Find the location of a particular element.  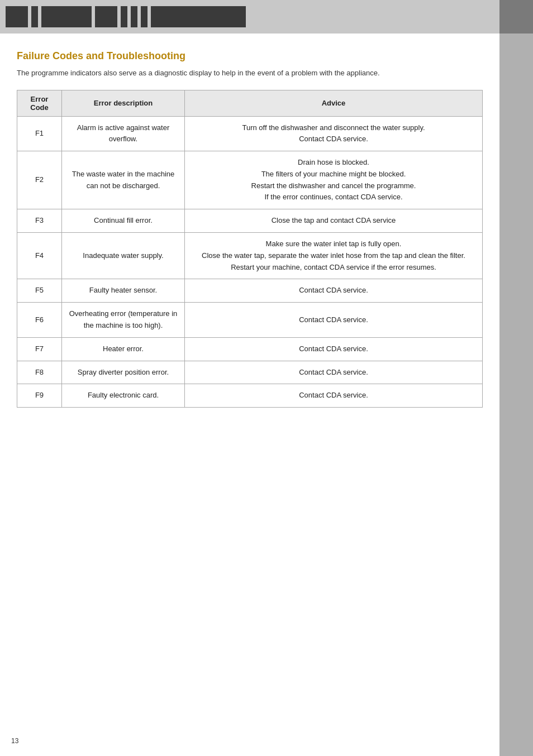

error-code-cell: F8 is located at coordinates (40, 372).